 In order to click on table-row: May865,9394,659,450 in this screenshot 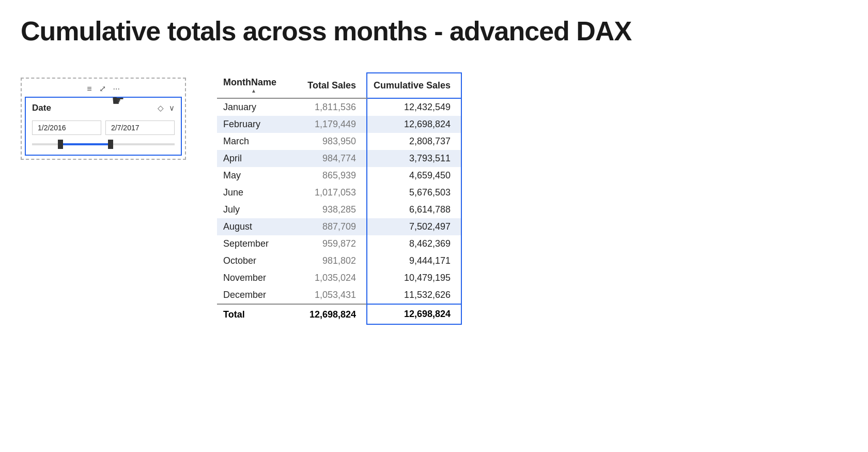, I will do `click(339, 176)`.